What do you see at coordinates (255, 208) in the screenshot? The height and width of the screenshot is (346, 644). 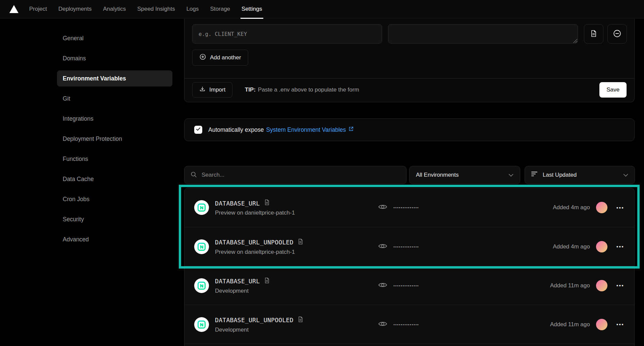 I see `env-var-info: DATABASE_URL Preview on danieltprice-pat…` at bounding box center [255, 208].